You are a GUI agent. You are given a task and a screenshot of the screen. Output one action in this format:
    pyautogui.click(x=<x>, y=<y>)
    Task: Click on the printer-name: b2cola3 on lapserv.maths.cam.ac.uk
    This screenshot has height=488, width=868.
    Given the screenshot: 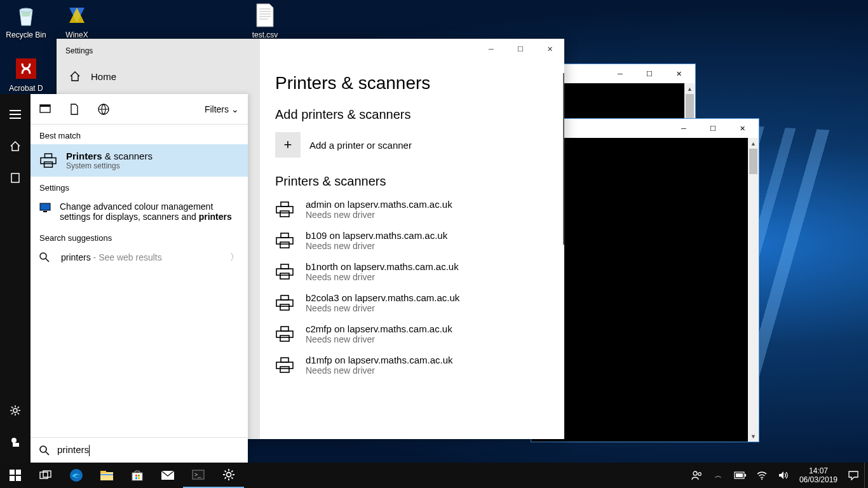 What is the action you would take?
    pyautogui.click(x=383, y=297)
    